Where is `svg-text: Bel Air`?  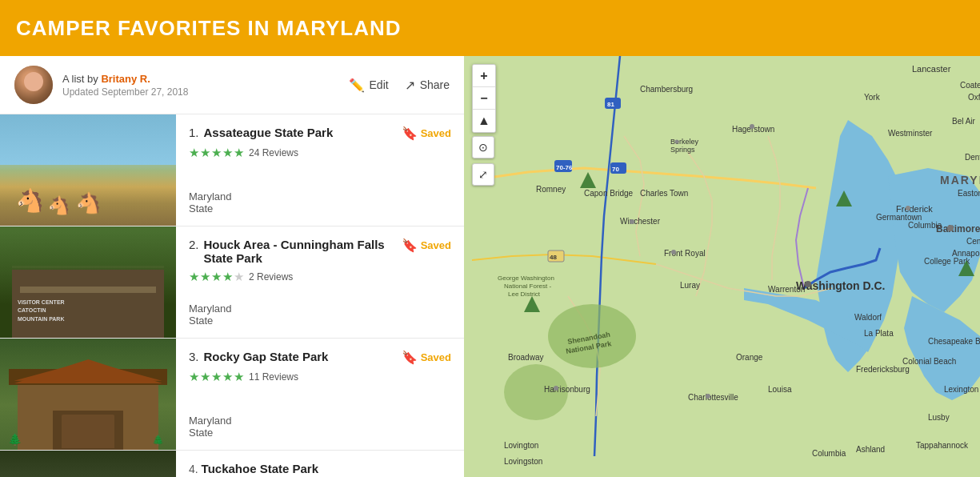 svg-text: Bel Air is located at coordinates (964, 122).